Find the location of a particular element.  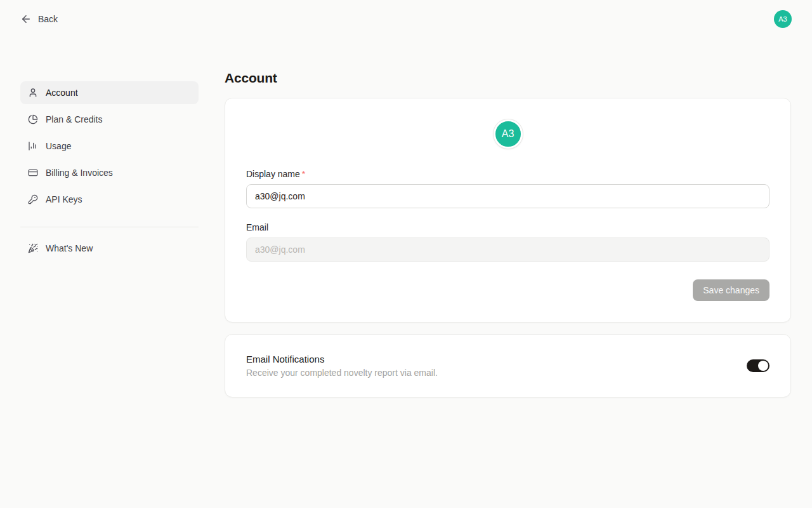

sidebar-item-label: Account is located at coordinates (62, 93).